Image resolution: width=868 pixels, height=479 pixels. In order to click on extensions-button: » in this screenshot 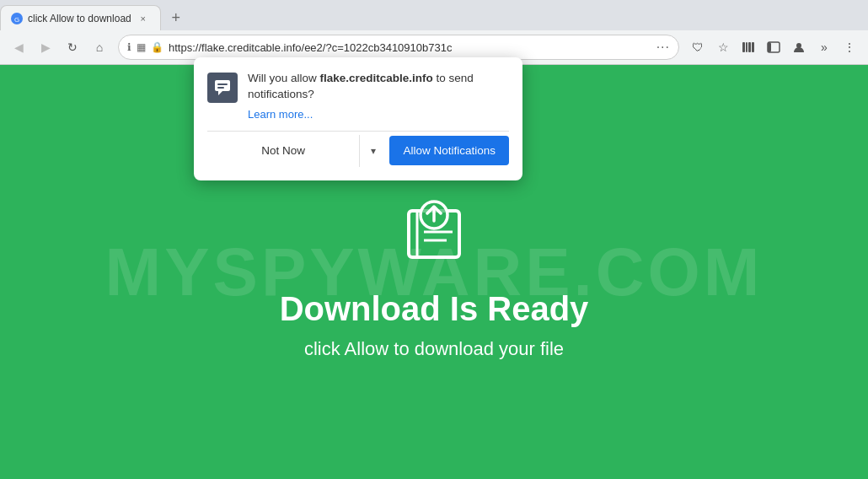, I will do `click(824, 47)`.